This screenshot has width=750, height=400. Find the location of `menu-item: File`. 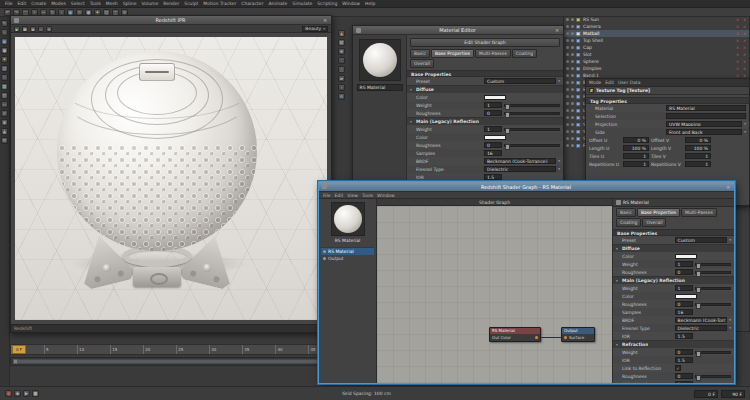

menu-item: File is located at coordinates (9, 4).